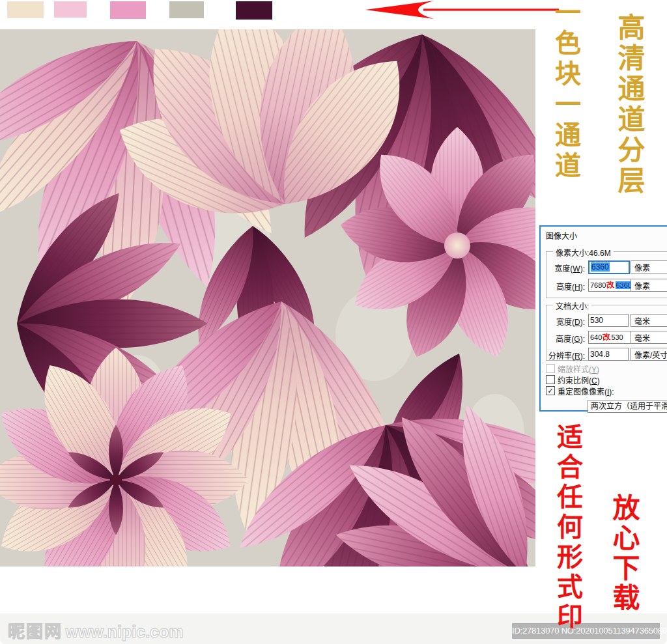 The width and height of the screenshot is (667, 644). I want to click on resample-image-checkbox-row: ✓ 重定图像像素(I):, so click(580, 391).